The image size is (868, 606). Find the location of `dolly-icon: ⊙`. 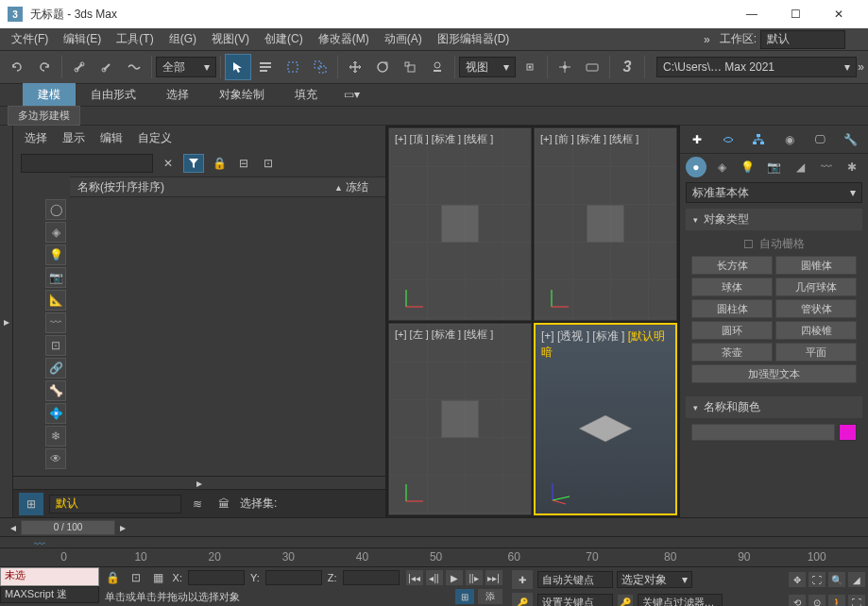

dolly-icon: ⊙ is located at coordinates (817, 600).